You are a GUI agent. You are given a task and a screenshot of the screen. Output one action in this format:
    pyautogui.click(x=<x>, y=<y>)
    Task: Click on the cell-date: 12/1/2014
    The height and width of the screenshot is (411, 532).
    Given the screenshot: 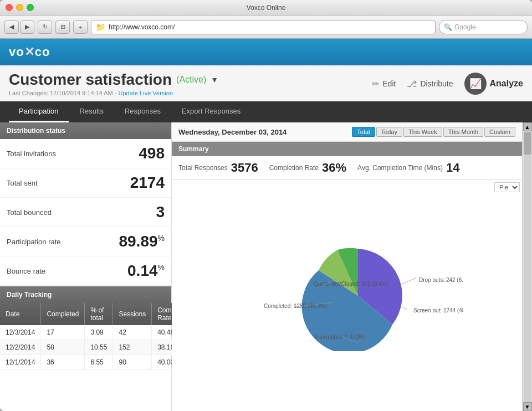 What is the action you would take?
    pyautogui.click(x=21, y=362)
    